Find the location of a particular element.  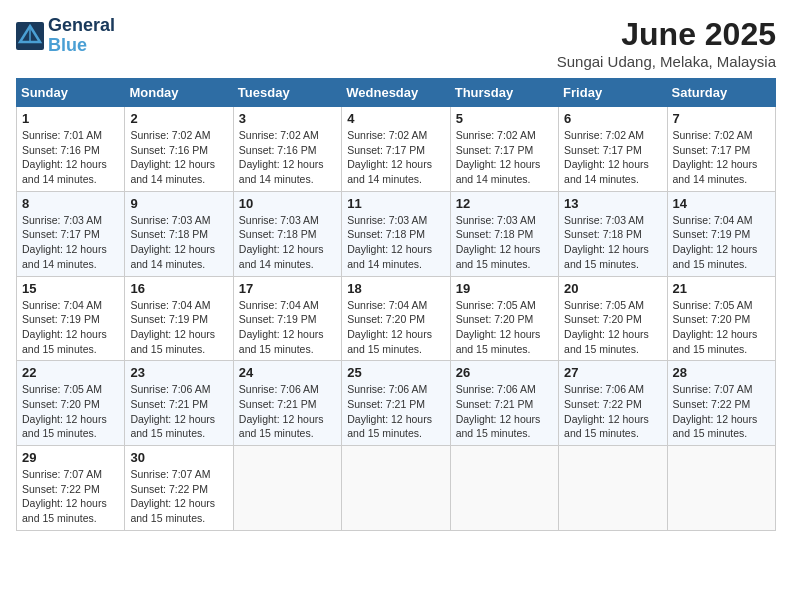

calendar-cell: 2Sunrise: 7:02 AM Sunset: 7:16 PM Daylig… is located at coordinates (179, 150).